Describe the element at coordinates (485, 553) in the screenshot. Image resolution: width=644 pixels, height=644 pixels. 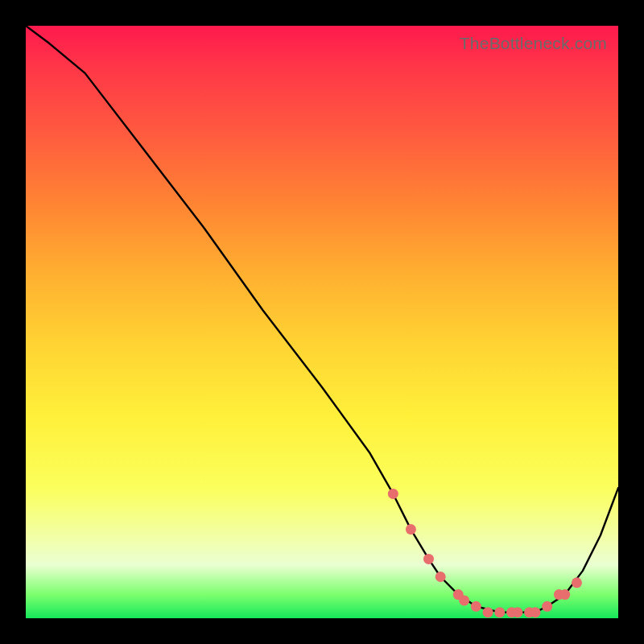
I see `curve-markers` at that location.